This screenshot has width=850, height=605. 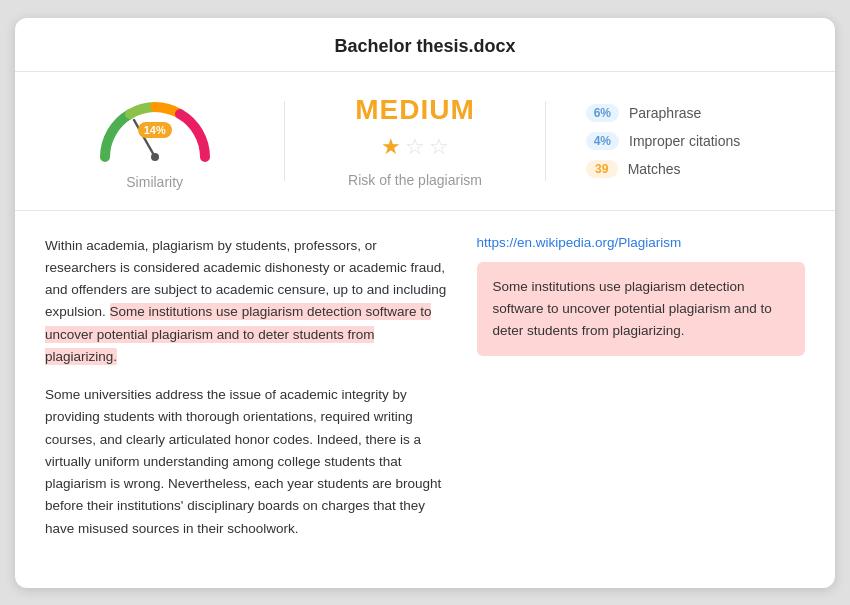 I want to click on paragraph-2: Some universities address the issue of a…, so click(x=246, y=462).